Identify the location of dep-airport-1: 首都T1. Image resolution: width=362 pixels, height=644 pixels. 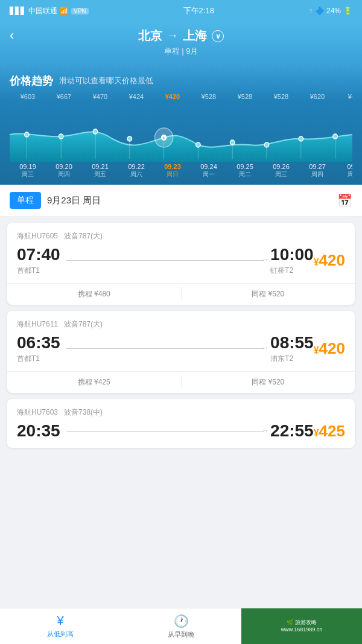
(39, 359).